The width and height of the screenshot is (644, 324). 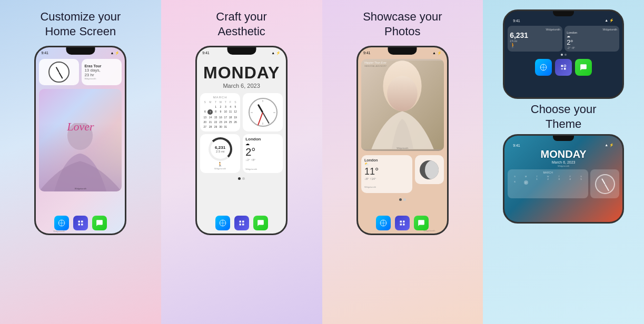 I want to click on messages-icon-4a, so click(x=583, y=67).